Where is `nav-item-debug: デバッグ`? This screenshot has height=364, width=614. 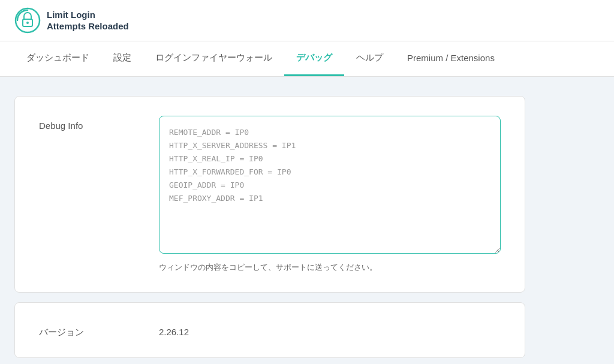 nav-item-debug: デバッグ is located at coordinates (314, 59).